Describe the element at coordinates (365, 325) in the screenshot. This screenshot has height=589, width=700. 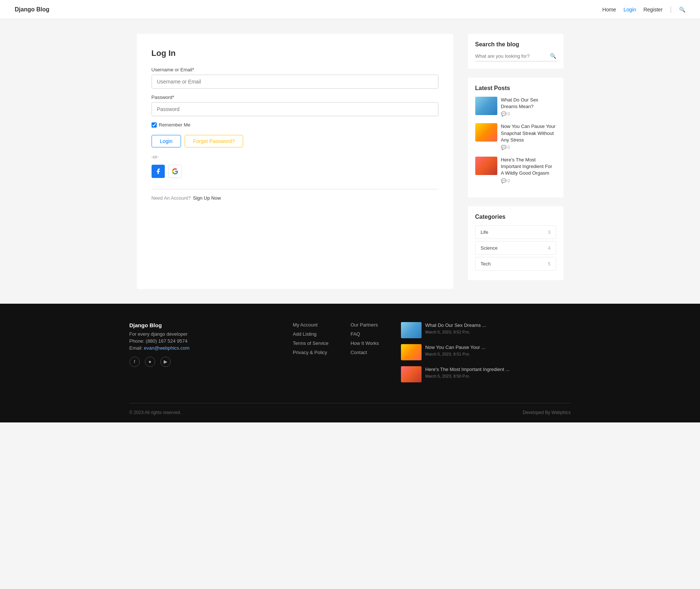
I see `footer-link-partners: Our Partners` at that location.